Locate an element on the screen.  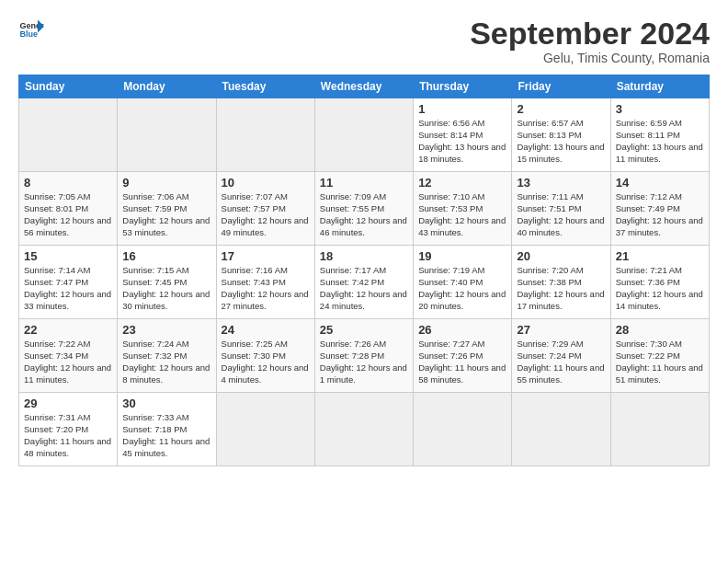
day-info: Sunrise: 7:17 AMSunset: 7:42 PMDaylight:… is located at coordinates (364, 287).